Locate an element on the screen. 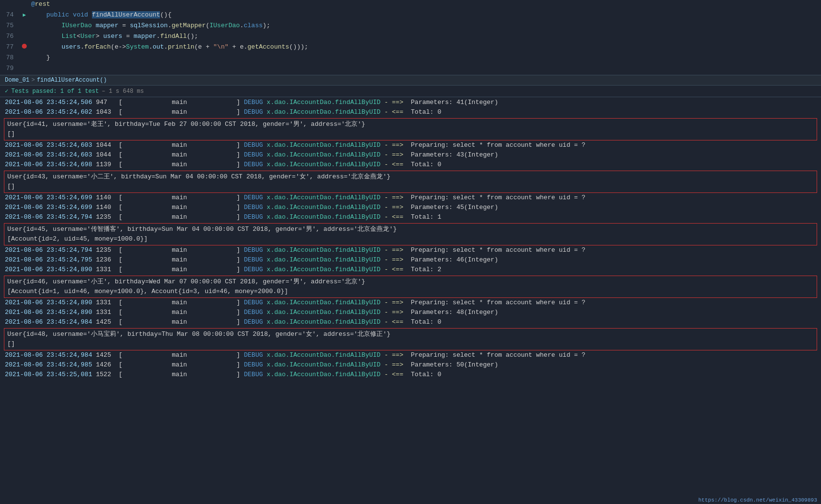 Image resolution: width=821 pixels, height=504 pixels. log-label: Parameters: 46(Integer) is located at coordinates (454, 260).